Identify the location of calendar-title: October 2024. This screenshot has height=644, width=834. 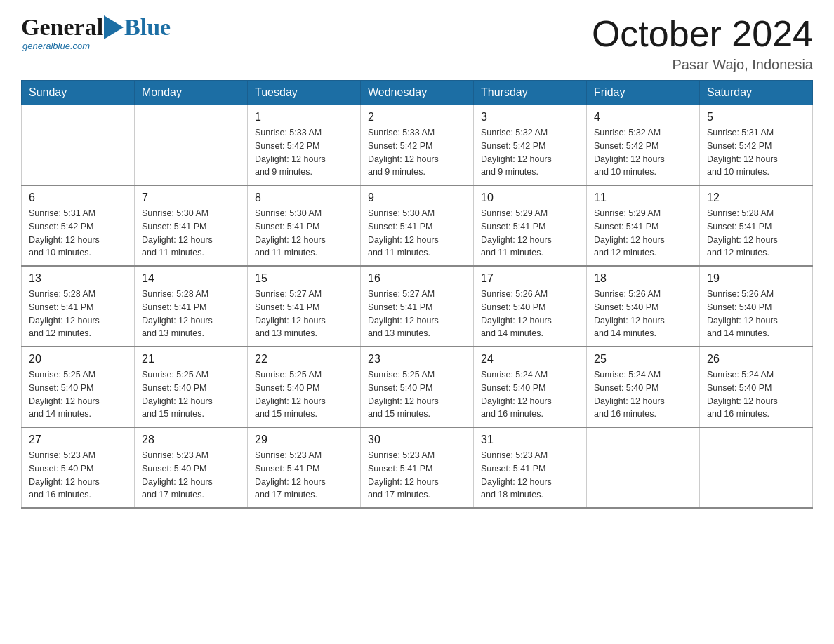
(702, 34).